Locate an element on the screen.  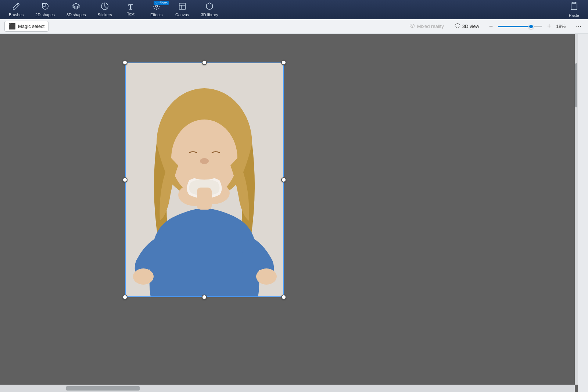
secondary-toolbar-right: Mixed reality 3D view − + 18% ··· is located at coordinates (495, 26).